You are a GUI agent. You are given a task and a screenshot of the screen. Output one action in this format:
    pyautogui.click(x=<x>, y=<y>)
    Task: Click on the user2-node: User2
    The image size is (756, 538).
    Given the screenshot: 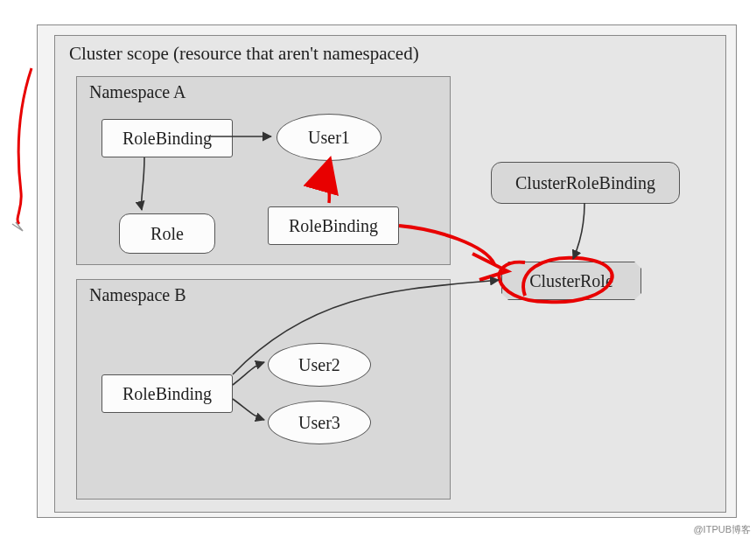 What is the action you would take?
    pyautogui.click(x=319, y=365)
    